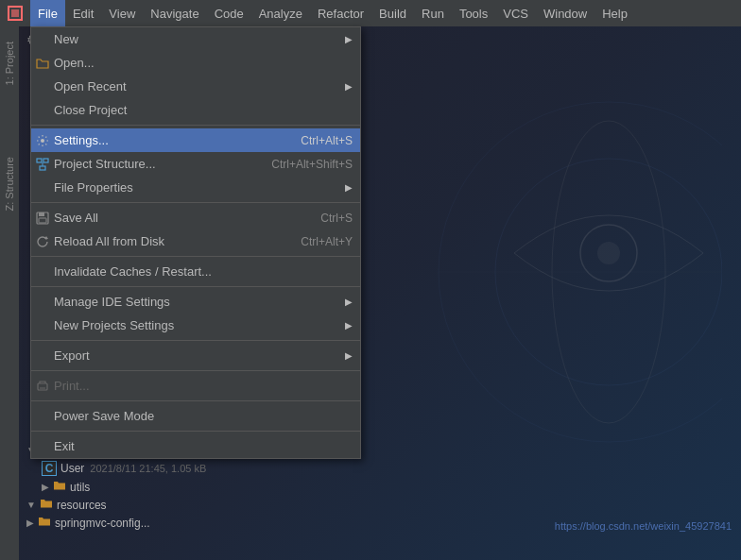 This screenshot has width=741, height=560. What do you see at coordinates (196, 325) in the screenshot?
I see `menu-item-new-projects: New Projects Settings ▶` at bounding box center [196, 325].